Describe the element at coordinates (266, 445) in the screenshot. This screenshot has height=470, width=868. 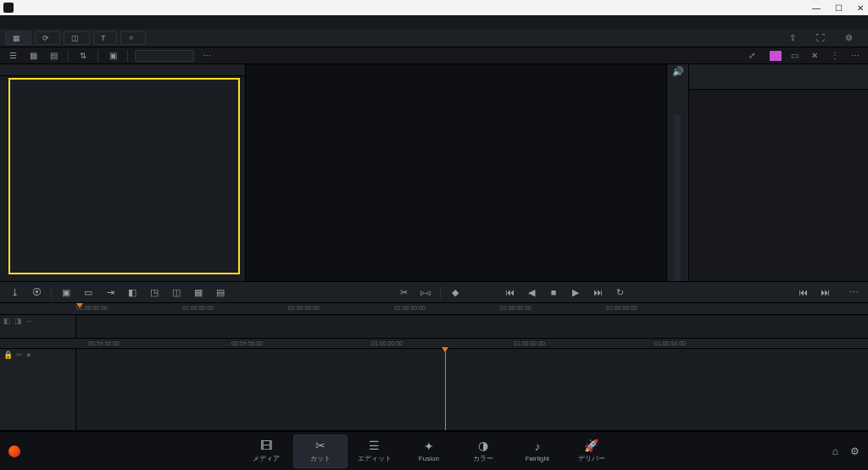
I see `page-media-icon: 🎞` at that location.